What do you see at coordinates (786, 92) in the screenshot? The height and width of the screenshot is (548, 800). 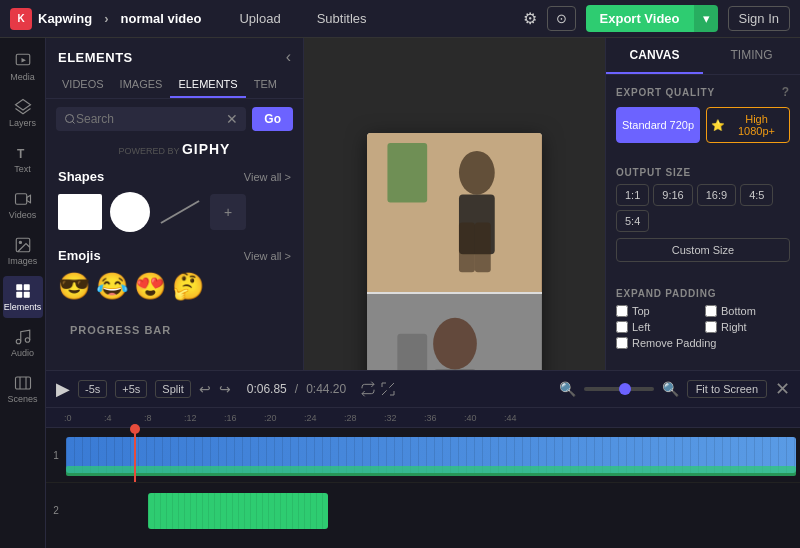 I see `help-icon: ?` at bounding box center [786, 92].